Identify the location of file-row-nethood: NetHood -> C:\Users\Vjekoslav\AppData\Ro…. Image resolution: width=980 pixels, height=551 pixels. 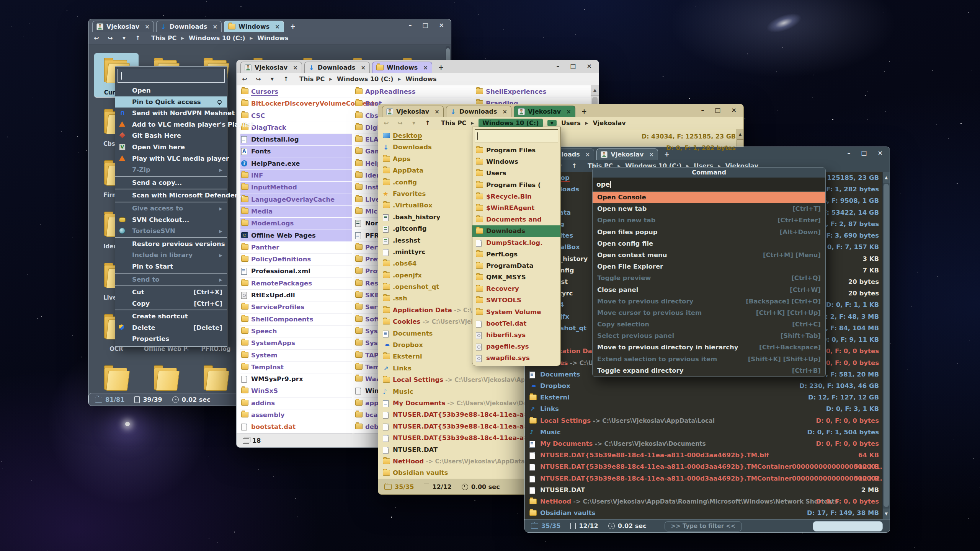
(707, 502).